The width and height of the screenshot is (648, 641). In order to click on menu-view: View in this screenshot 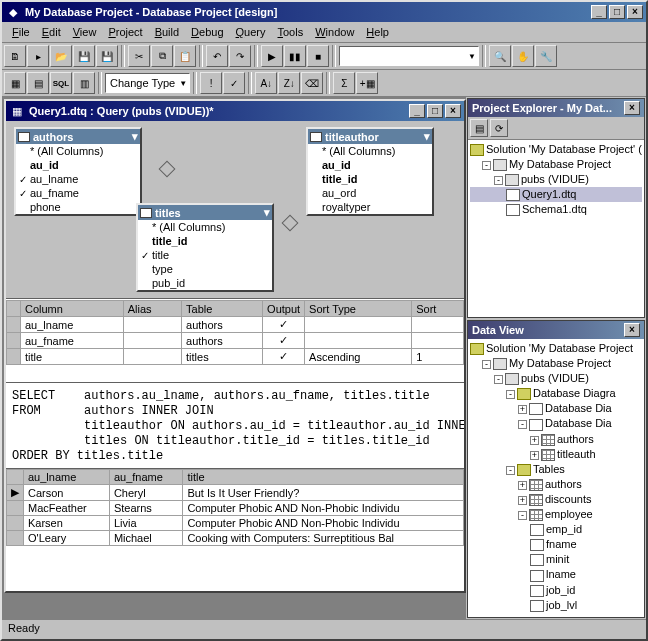, I will do `click(85, 32)`.